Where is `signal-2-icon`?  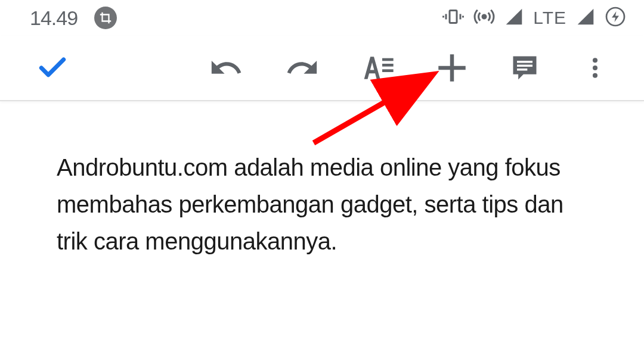
signal-2-icon is located at coordinates (586, 18).